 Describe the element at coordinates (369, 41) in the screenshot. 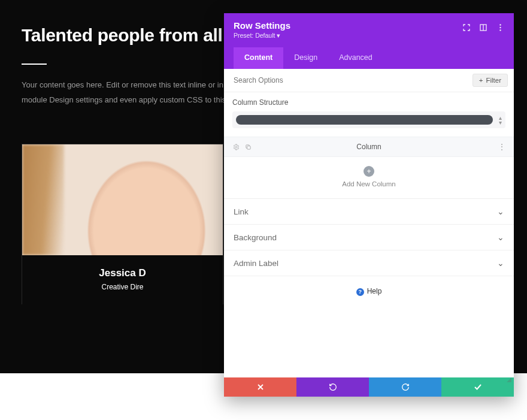

I see `panel-header: Row Settings Preset: Default ▾ Content D…` at that location.